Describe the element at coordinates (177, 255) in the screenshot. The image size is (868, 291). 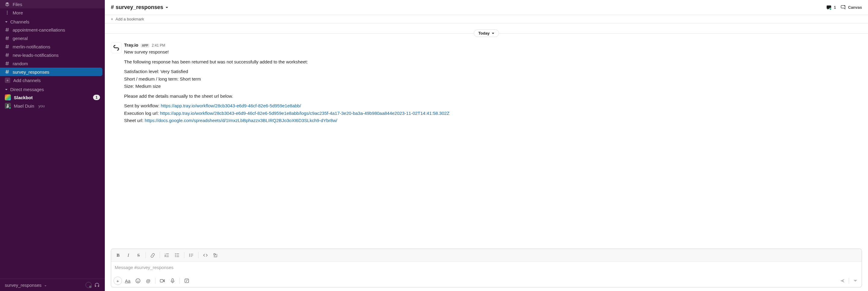
I see `bullet-list-icon` at that location.